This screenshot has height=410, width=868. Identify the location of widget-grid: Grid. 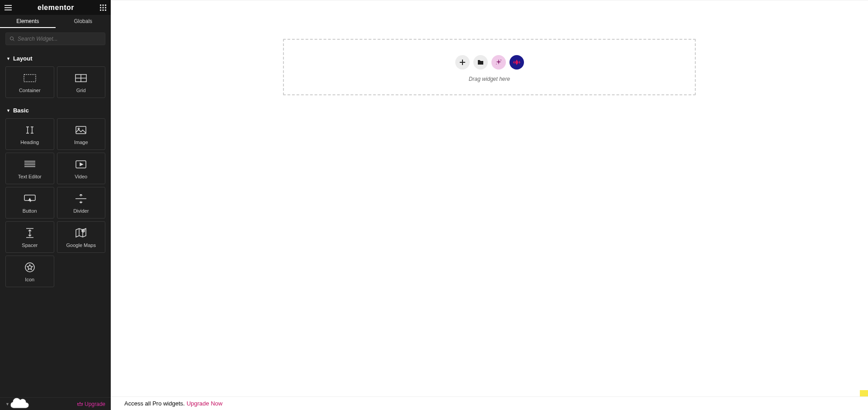
(81, 82).